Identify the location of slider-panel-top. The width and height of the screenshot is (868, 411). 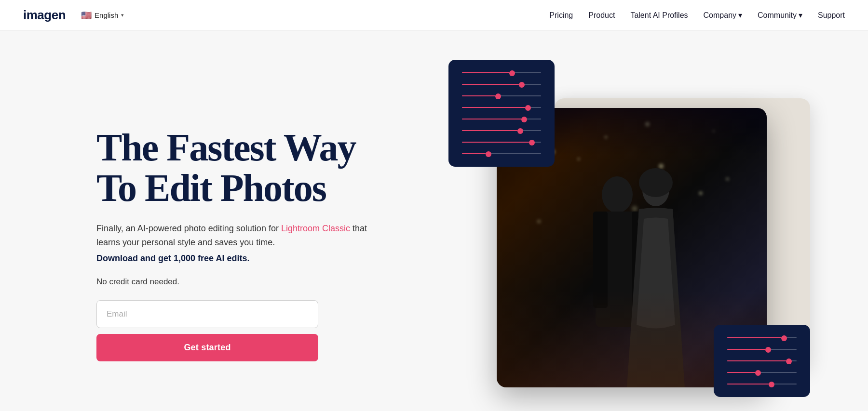
(502, 113).